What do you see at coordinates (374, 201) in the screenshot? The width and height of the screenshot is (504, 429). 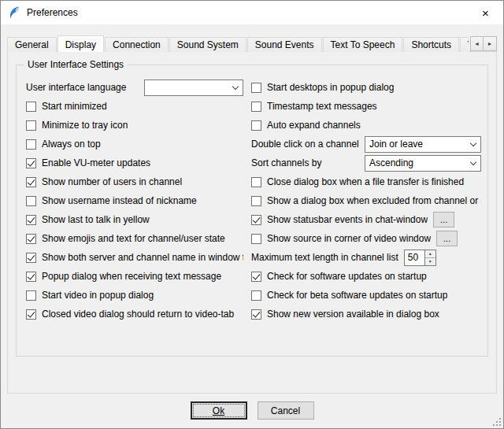 I see `checkbox-label: Show a dialog box when excluded from cha…` at bounding box center [374, 201].